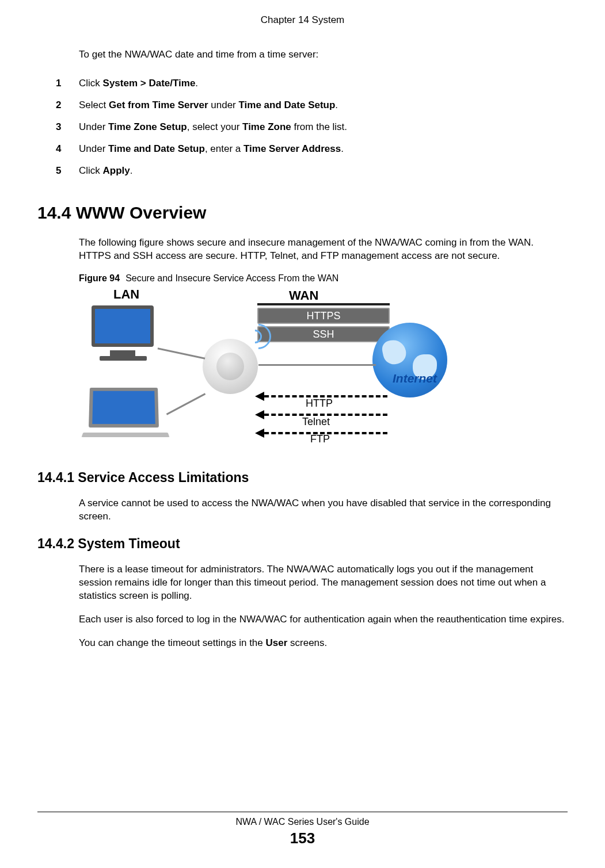 The image size is (605, 868). I want to click on step-text: Click System > Date/Time., so click(324, 83).